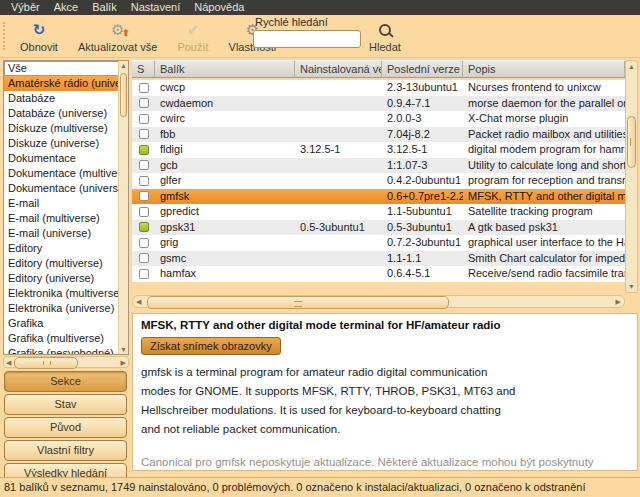 The image size is (640, 497). Describe the element at coordinates (422, 104) in the screenshot. I see `latest-version: 0.9.4-7.1` at that location.